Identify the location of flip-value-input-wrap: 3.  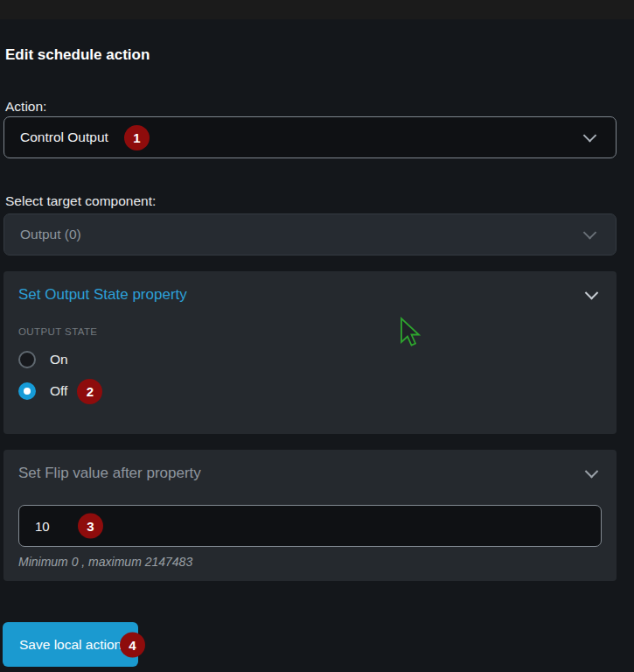
(310, 526).